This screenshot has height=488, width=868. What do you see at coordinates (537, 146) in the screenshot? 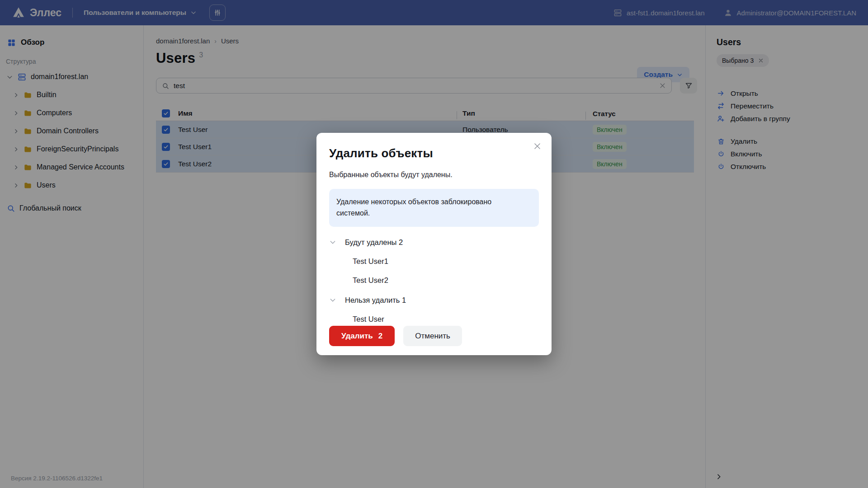
I see `modal-close-icon` at bounding box center [537, 146].